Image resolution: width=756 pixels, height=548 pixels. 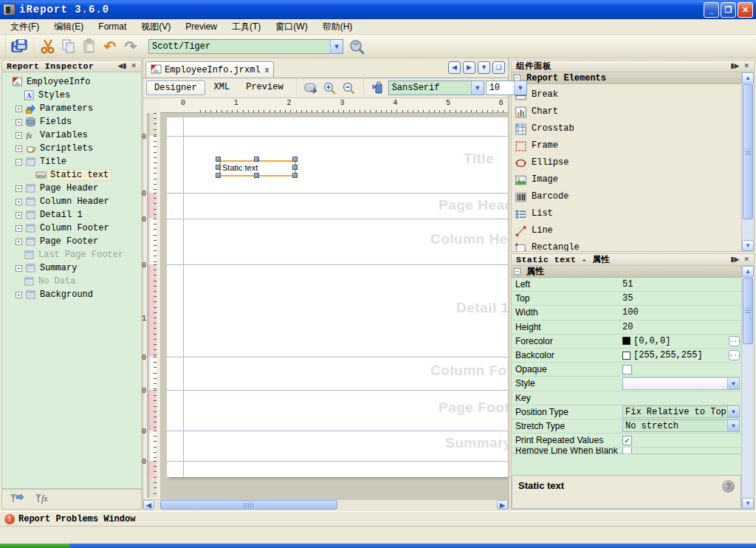 I want to click on palette-item-list: List, so click(x=571, y=213).